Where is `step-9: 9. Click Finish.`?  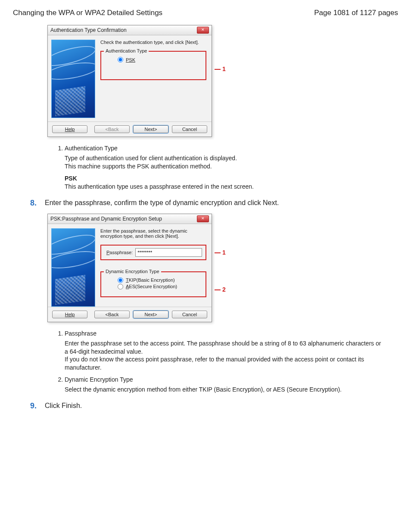 step-9: 9. Click Finish. is located at coordinates (214, 406).